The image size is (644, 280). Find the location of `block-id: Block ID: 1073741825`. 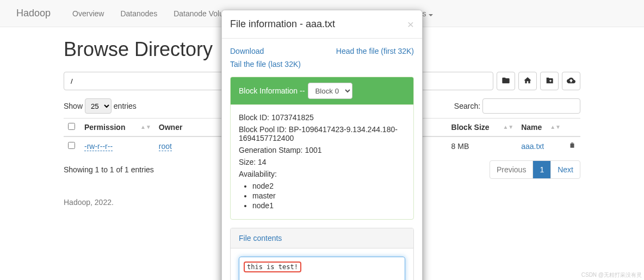

block-id: Block ID: 1073741825 is located at coordinates (322, 117).